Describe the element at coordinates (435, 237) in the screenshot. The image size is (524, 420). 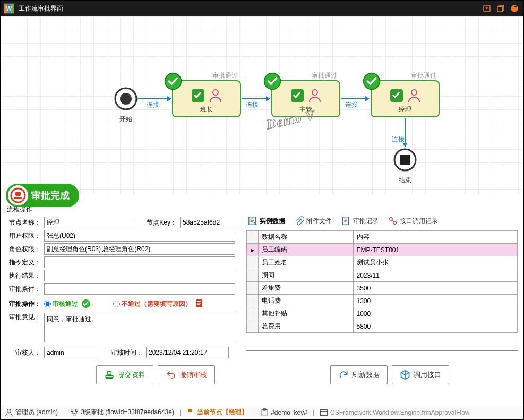
I see `col-header-value: 内容` at that location.